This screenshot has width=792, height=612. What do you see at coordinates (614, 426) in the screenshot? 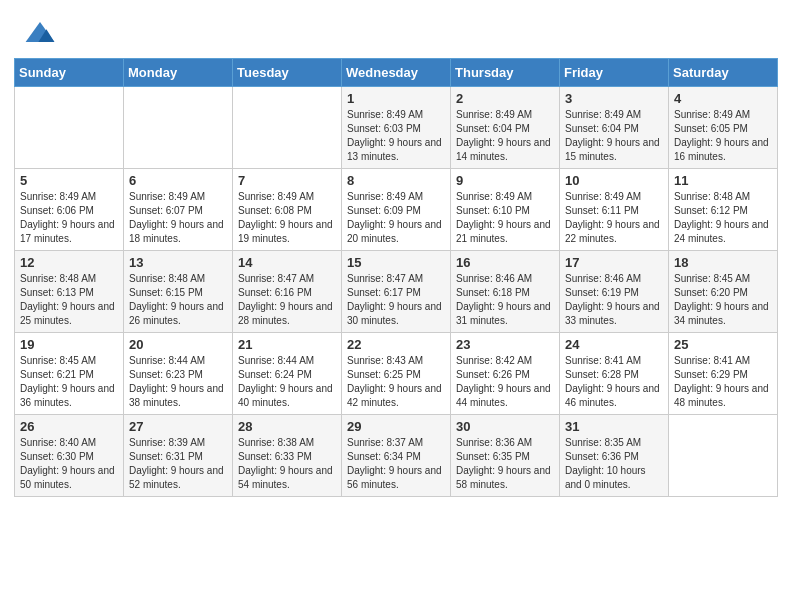
I see `day-number-31: 31` at bounding box center [614, 426].